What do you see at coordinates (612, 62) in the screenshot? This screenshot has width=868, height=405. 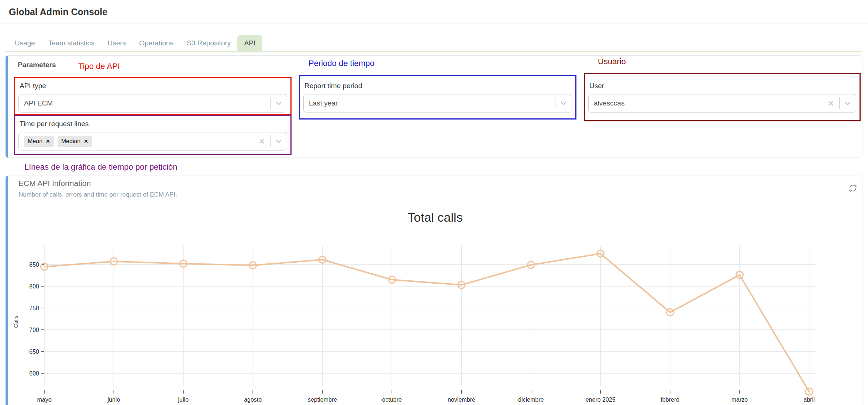 I see `annotation-usuario: Usuario` at bounding box center [612, 62].